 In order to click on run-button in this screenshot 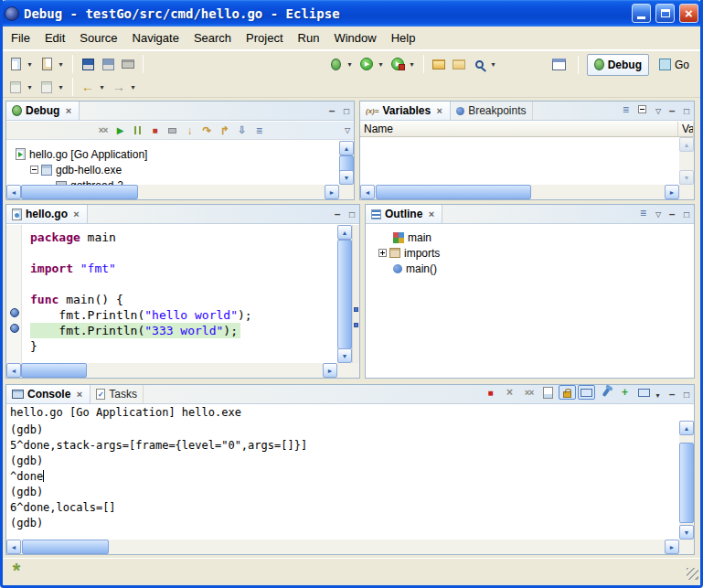, I will do `click(367, 64)`.